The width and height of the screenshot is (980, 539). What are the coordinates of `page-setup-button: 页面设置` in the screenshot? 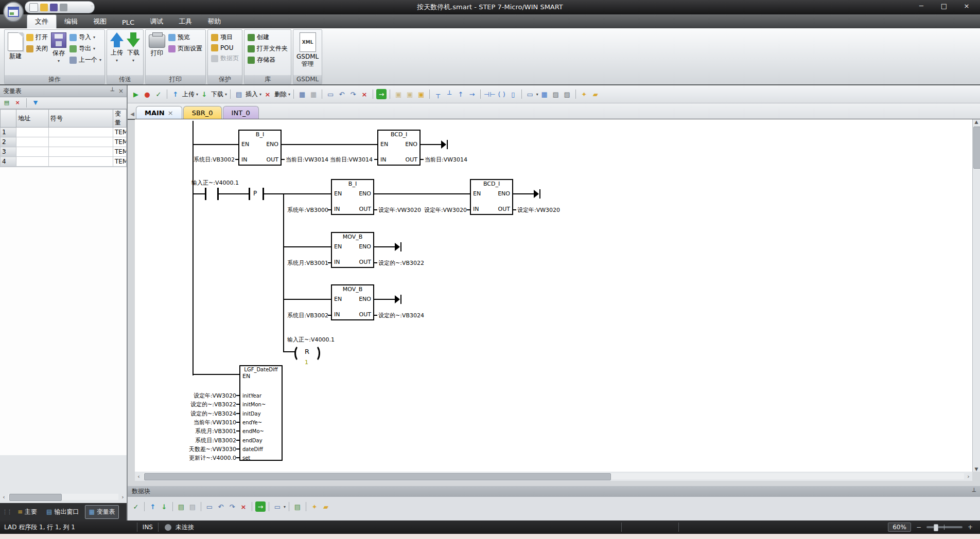 It's located at (185, 48).